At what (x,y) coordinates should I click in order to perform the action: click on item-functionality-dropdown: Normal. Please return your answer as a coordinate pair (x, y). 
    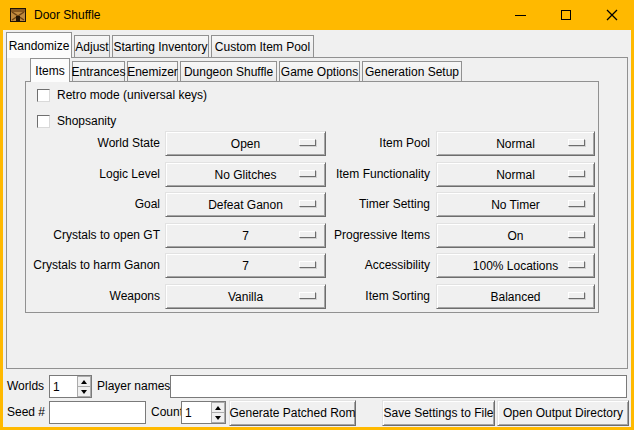
    Looking at the image, I should click on (516, 174).